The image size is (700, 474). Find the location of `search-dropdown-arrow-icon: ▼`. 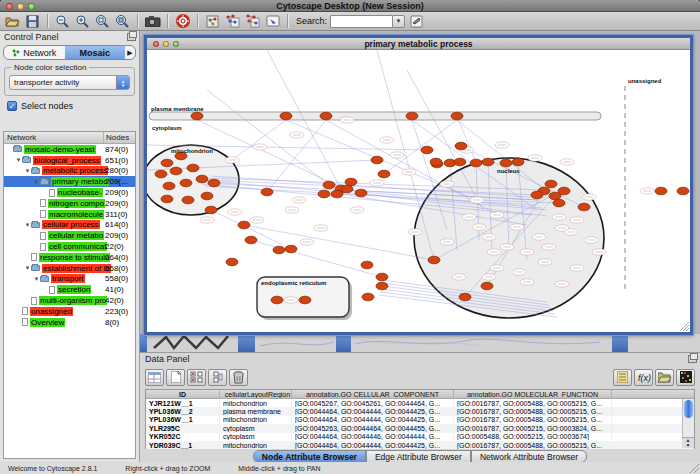

search-dropdown-arrow-icon: ▼ is located at coordinates (398, 22).